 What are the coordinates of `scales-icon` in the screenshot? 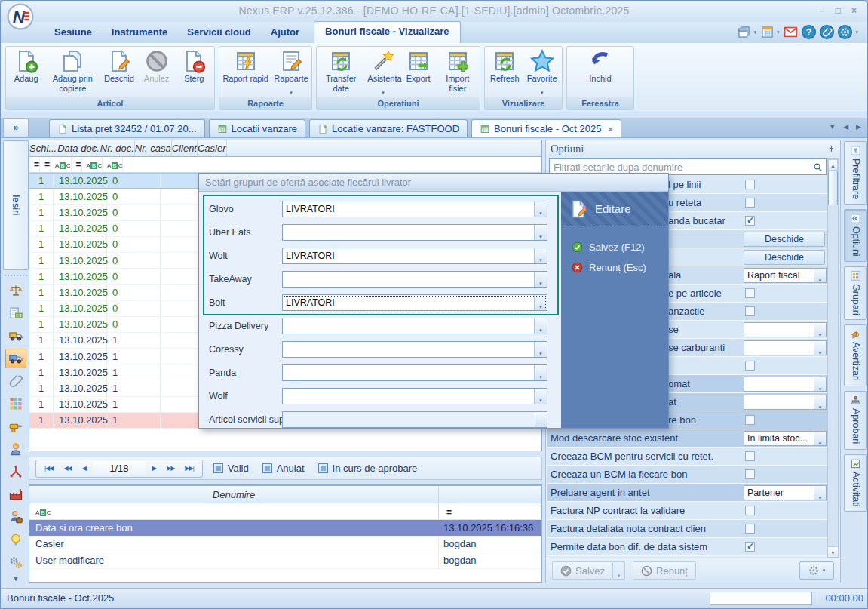 It's located at (16, 291).